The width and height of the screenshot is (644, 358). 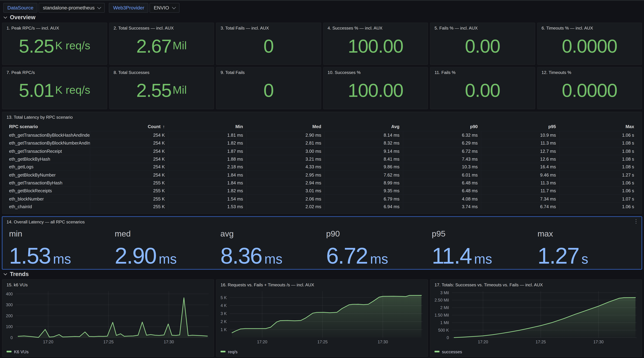 What do you see at coordinates (17, 284) in the screenshot?
I see `panel-title: 15. k6 VUs` at bounding box center [17, 284].